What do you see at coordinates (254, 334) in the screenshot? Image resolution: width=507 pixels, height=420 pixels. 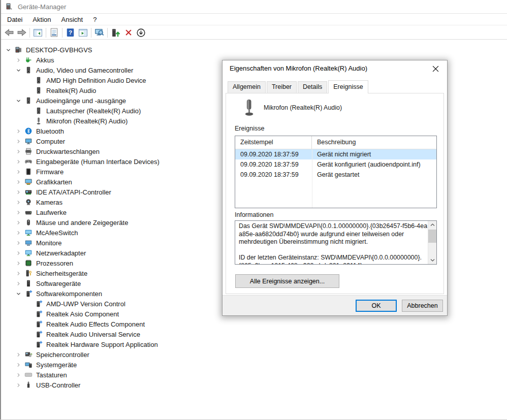 I see `tree-item: Realtek Audio Universal Service` at bounding box center [254, 334].